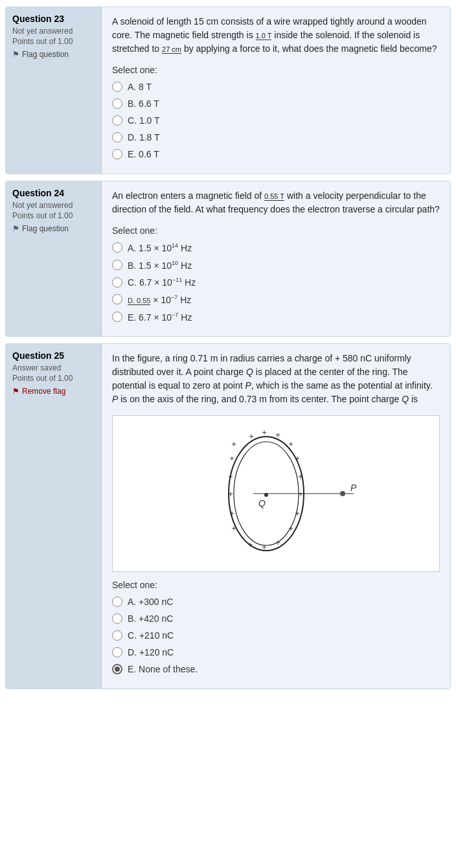 The height and width of the screenshot is (868, 456). What do you see at coordinates (117, 282) in the screenshot?
I see `radio-24-c` at bounding box center [117, 282].